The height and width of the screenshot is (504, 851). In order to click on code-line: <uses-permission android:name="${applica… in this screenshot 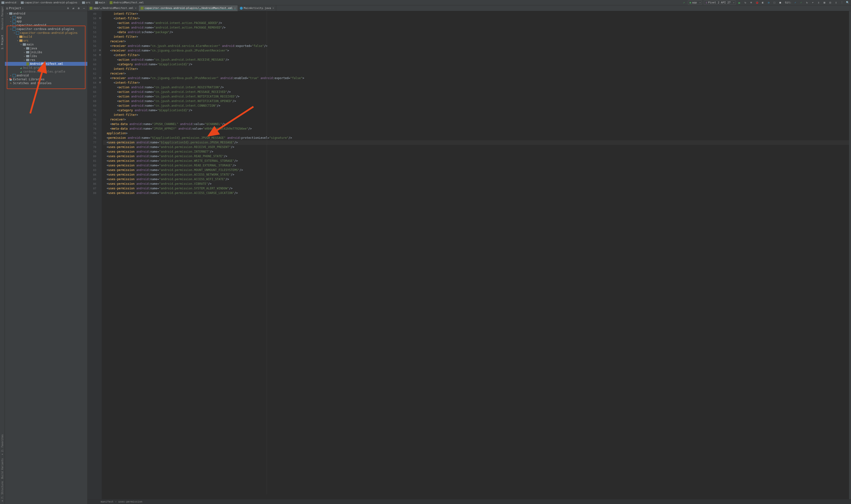, I will do `click(477, 143)`.